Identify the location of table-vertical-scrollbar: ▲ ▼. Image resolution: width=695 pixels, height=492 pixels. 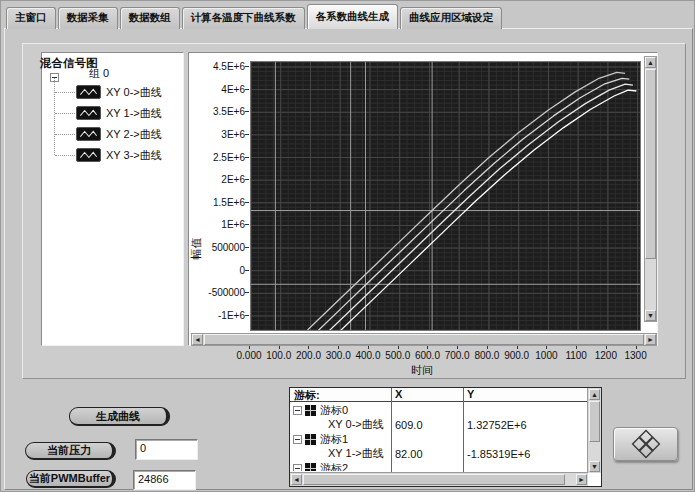
(594, 430).